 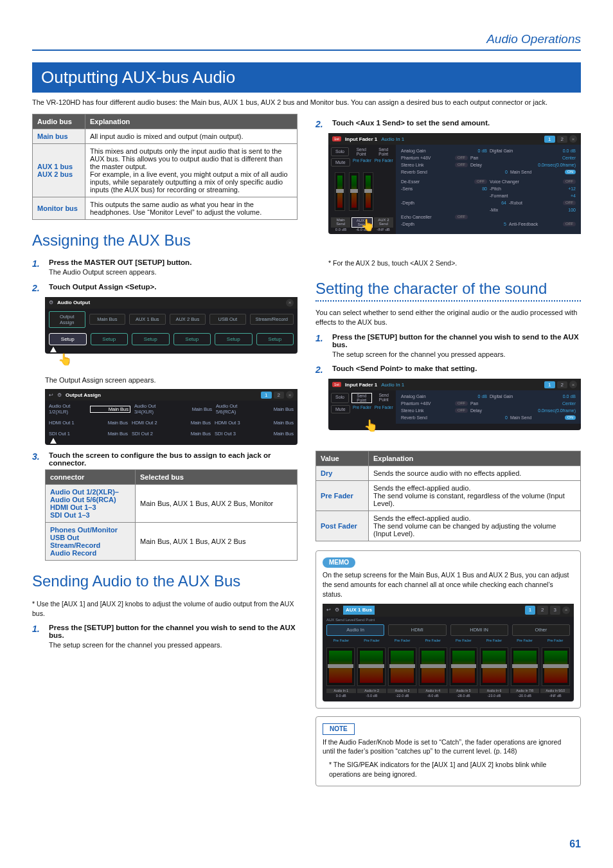 What do you see at coordinates (449, 652) in the screenshot?
I see `aux-bus-screenshot: ↩⚙AUX 1 Bus 123× AUX Send Level/Send Poi…` at bounding box center [449, 652].